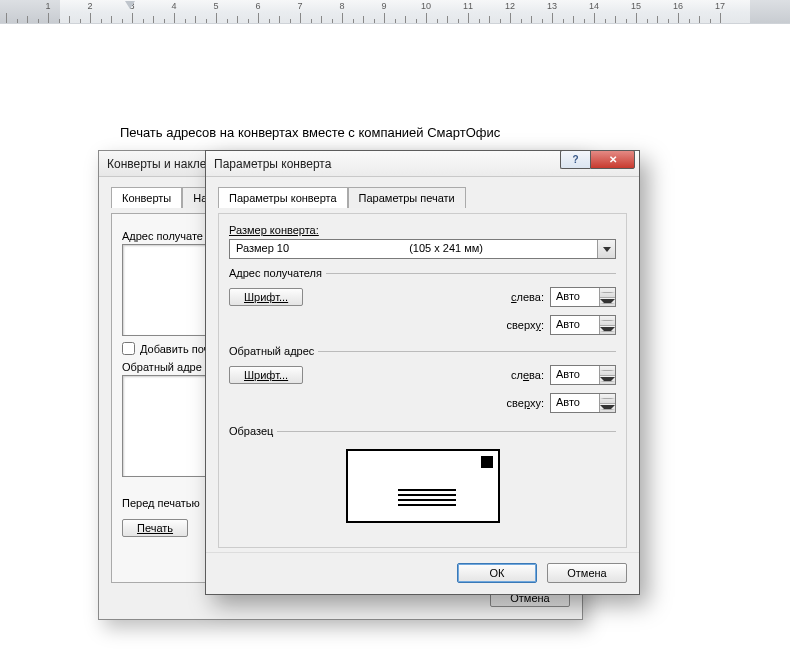 This screenshot has height=650, width=790. Describe the element at coordinates (130, 5) in the screenshot. I see `indent-marker-icon` at that location.